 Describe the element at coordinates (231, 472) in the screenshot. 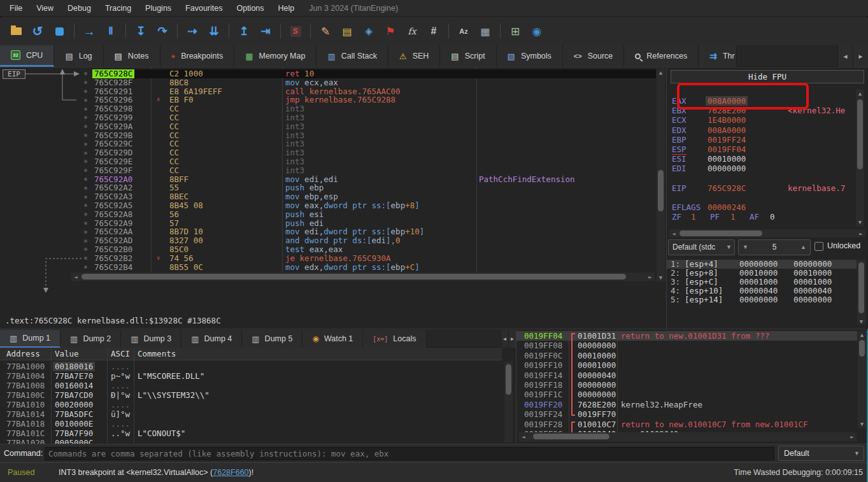

I see `address-link: 7628F660` at that location.